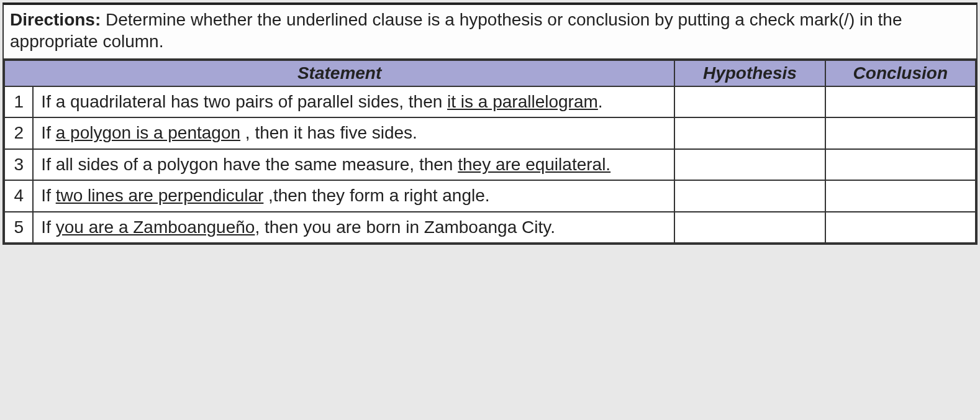 The width and height of the screenshot is (980, 420). I want to click on statement-underlined: you are a Zamboangueño, so click(155, 227).